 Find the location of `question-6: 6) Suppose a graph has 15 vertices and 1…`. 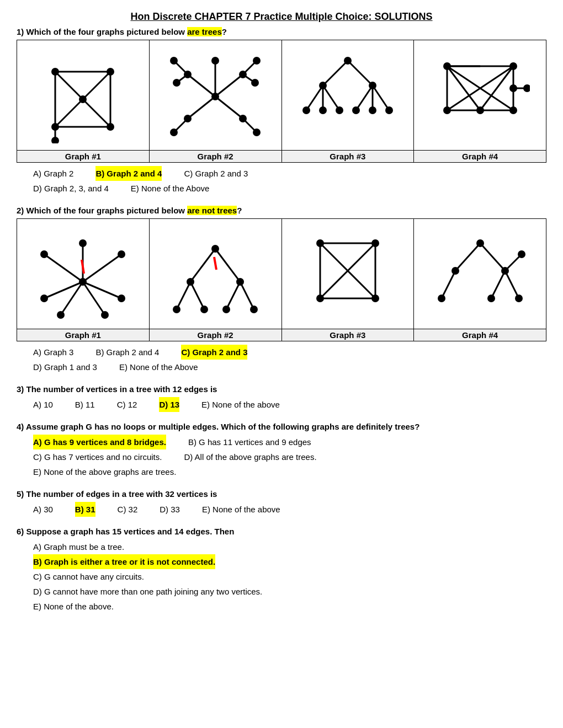

question-6: 6) Suppose a graph has 15 vertices and 1… is located at coordinates (282, 570).